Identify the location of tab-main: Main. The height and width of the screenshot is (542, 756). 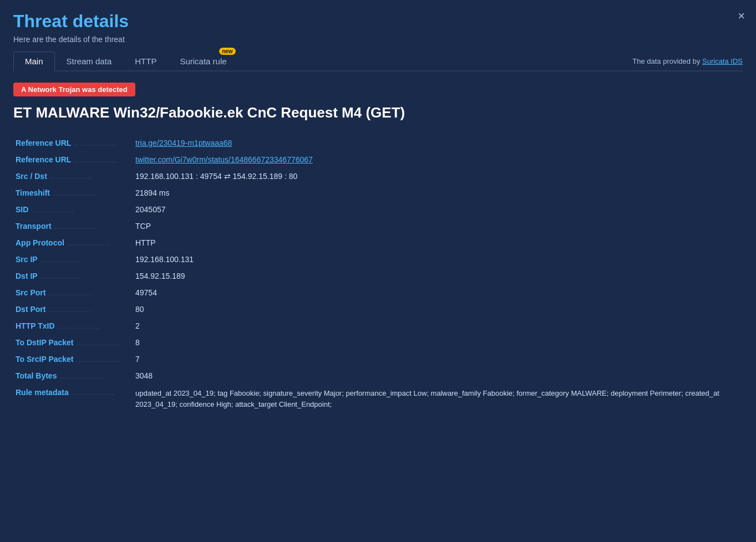
(34, 62).